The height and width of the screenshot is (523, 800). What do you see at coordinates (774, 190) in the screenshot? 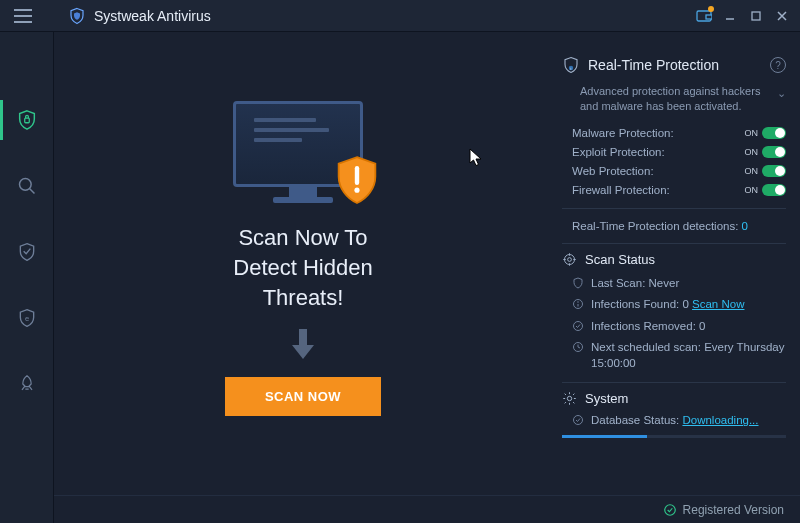
I see `switch-firewall` at bounding box center [774, 190].